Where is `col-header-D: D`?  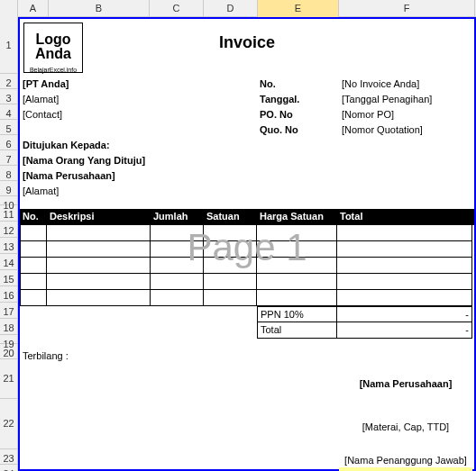
col-header-D: D is located at coordinates (231, 9).